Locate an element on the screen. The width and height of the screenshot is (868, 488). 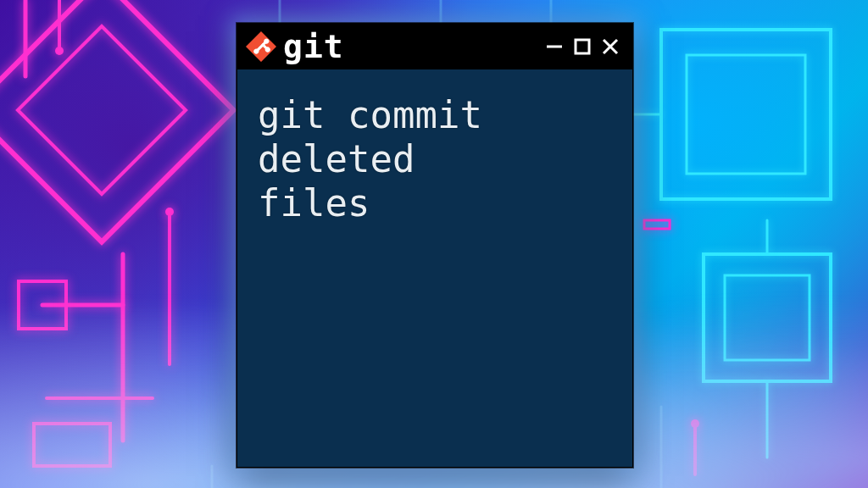
terminal-text: git commit deleted files is located at coordinates (370, 159).